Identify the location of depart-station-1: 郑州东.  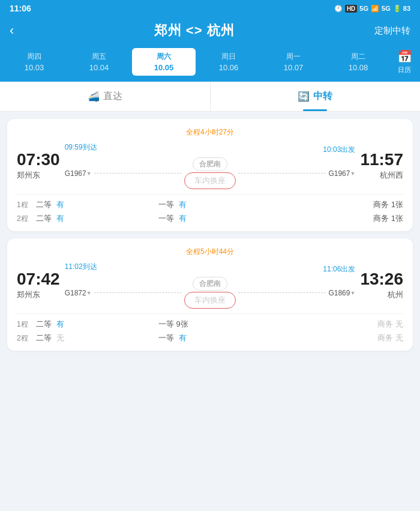
(38, 175).